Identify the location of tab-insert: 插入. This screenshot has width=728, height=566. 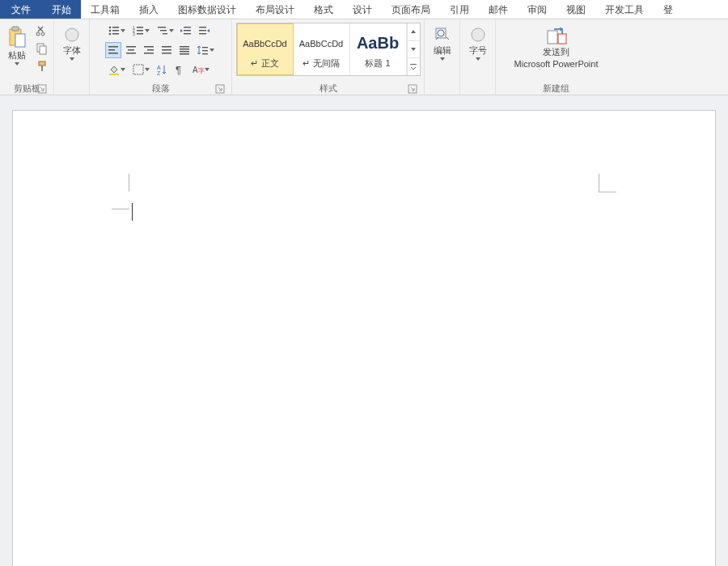
(149, 10).